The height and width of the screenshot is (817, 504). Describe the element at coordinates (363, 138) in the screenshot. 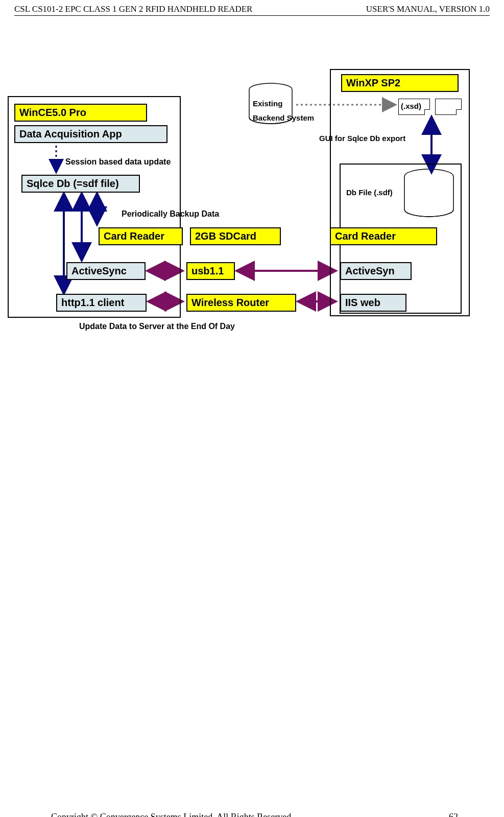

I see `gui-export-label: GUI for Sqlce Db export` at that location.